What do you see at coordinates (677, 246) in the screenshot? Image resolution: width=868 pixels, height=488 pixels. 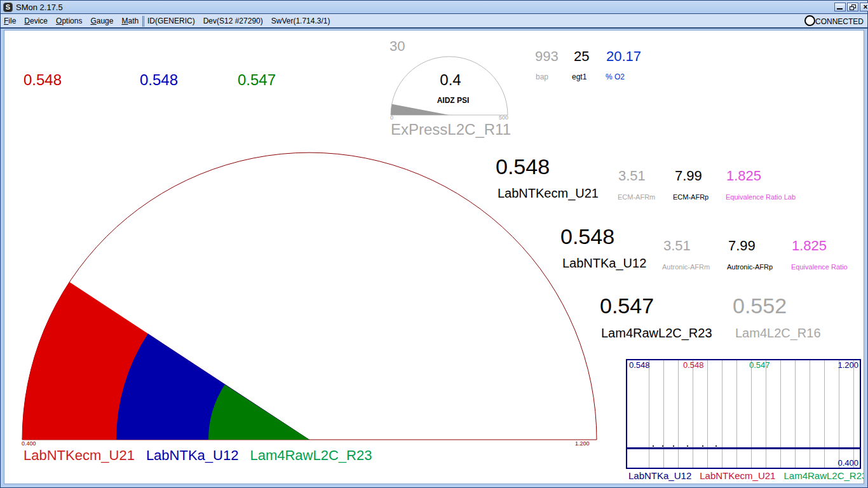 I see `row2-stat0-value: 3.51` at bounding box center [677, 246].